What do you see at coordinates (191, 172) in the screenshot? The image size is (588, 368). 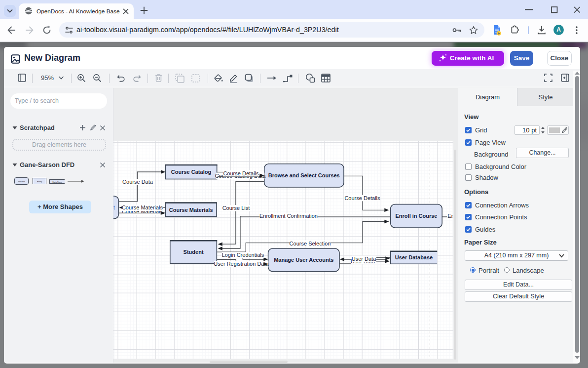 I see `svg-text: Course Catalog` at bounding box center [191, 172].